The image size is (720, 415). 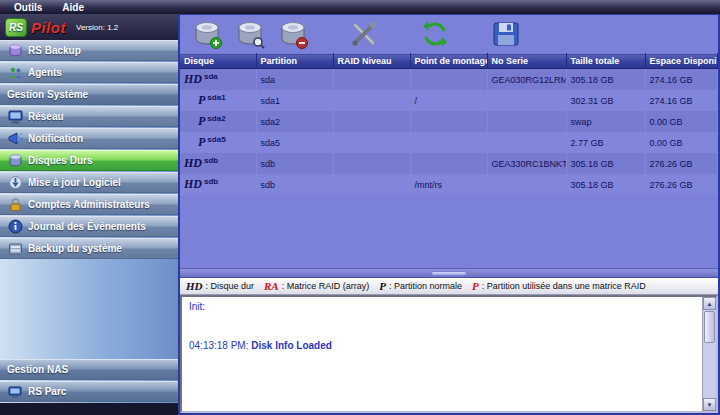 I want to click on sidebar-item-label: Journal des Évènements, so click(x=87, y=226).